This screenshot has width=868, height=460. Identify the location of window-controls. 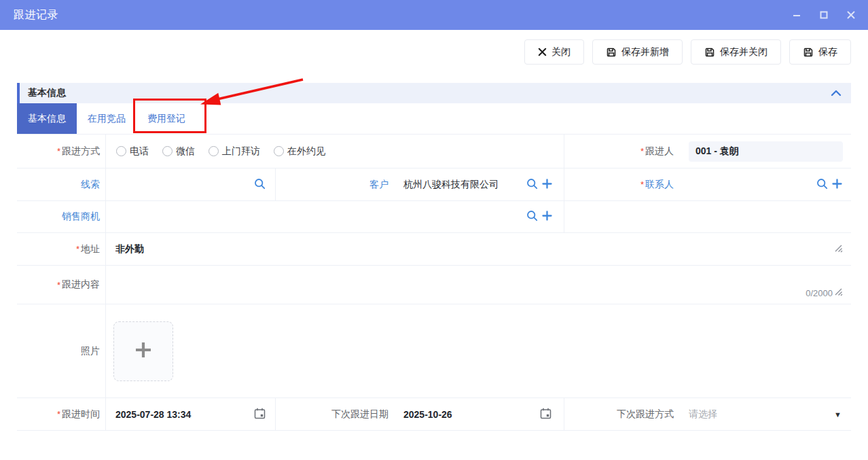
(824, 15).